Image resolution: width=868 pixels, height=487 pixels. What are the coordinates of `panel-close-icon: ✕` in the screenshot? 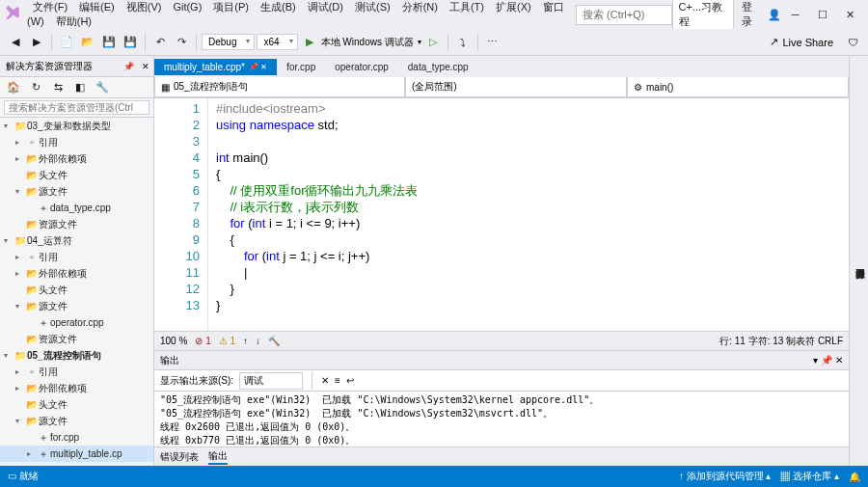 It's located at (146, 67).